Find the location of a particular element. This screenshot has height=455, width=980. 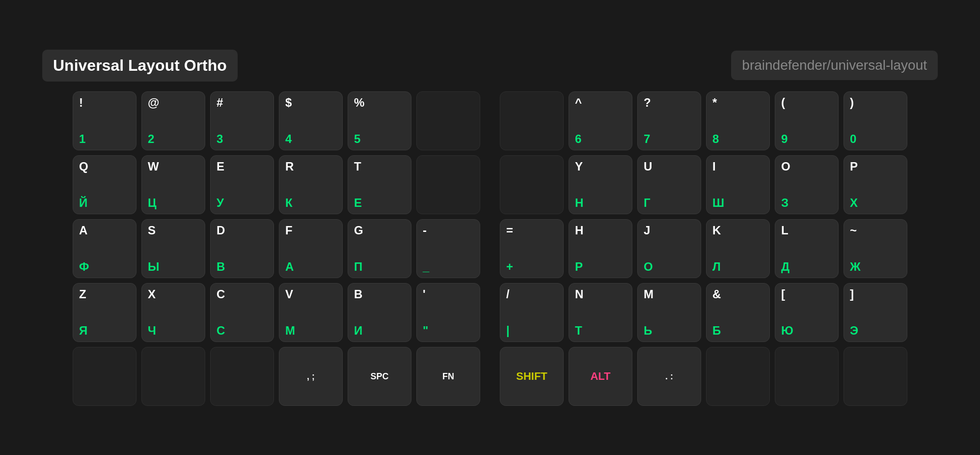

key-top-3-0: Z is located at coordinates (105, 294).